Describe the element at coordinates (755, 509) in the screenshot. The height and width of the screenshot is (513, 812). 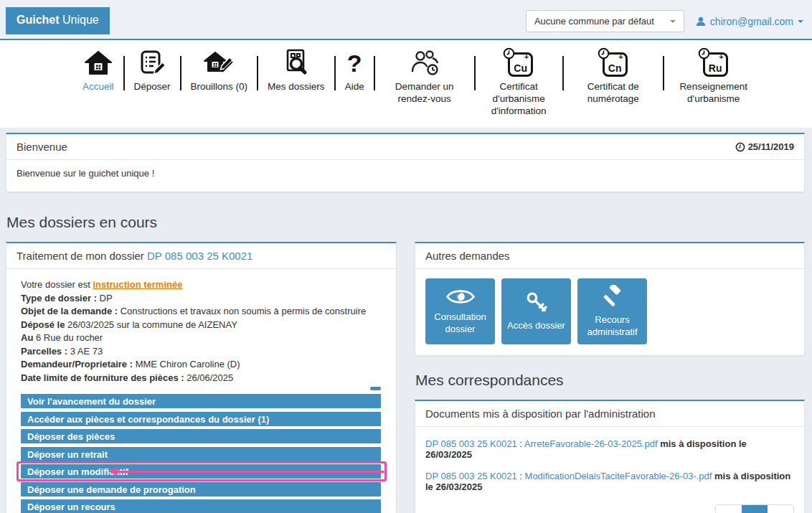
I see `pager-page-1: 1` at that location.